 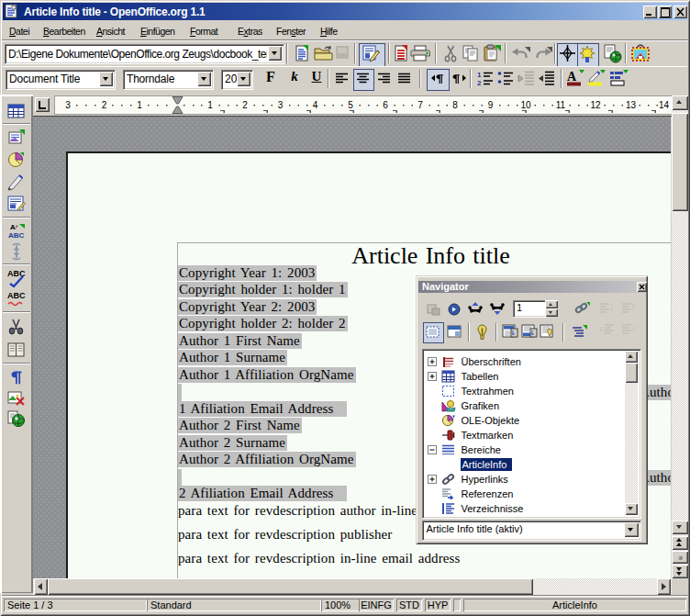 I want to click on svg-text: 6, so click(x=385, y=105).